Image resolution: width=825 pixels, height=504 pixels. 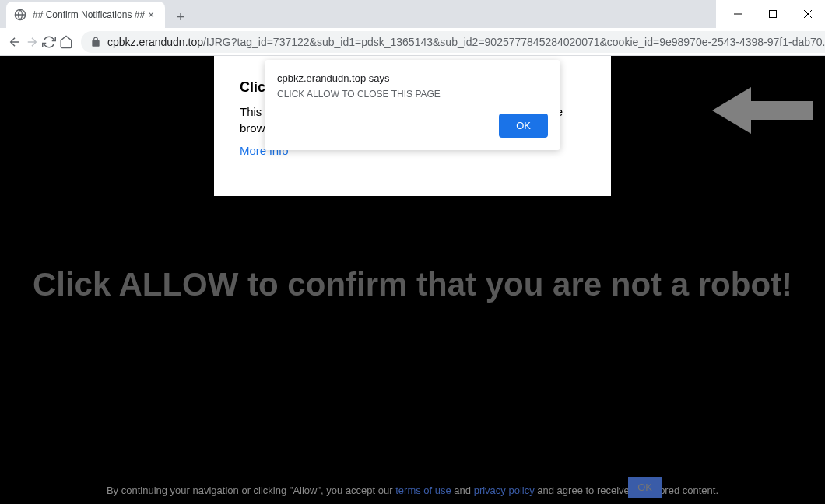 What do you see at coordinates (15, 42) in the screenshot?
I see `back-button` at bounding box center [15, 42].